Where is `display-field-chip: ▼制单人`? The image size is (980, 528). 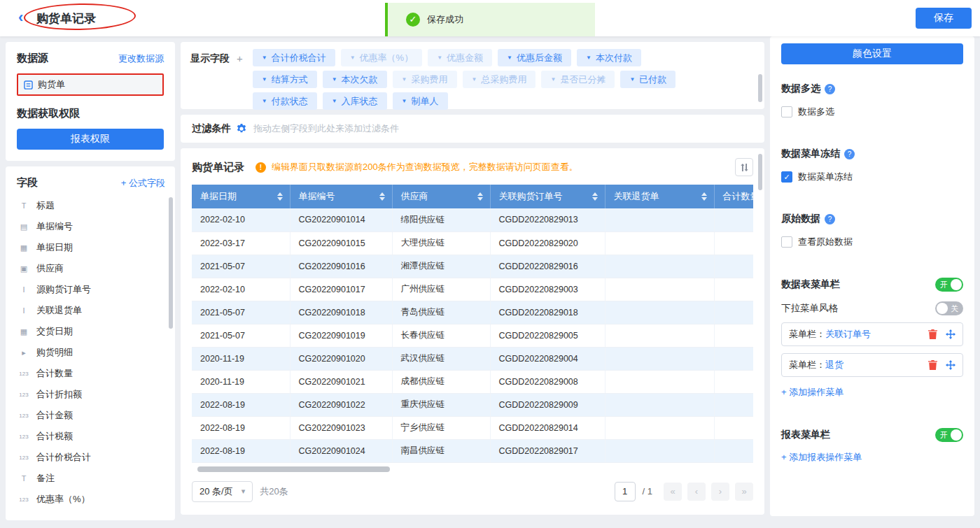 display-field-chip: ▼制单人 is located at coordinates (420, 101).